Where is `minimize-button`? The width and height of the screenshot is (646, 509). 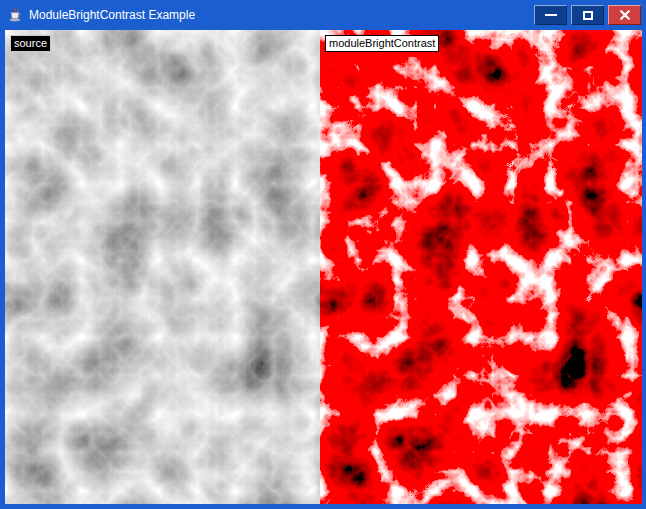 minimize-button is located at coordinates (550, 15).